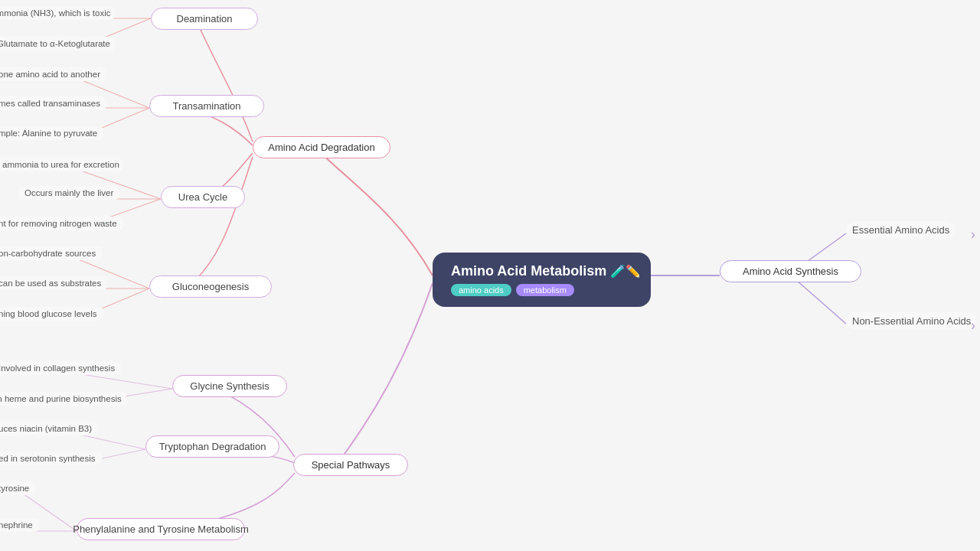 The width and height of the screenshot is (980, 551). Describe the element at coordinates (213, 447) in the screenshot. I see `sub-tryptophan-label: Tryptophan Degradation` at that location.